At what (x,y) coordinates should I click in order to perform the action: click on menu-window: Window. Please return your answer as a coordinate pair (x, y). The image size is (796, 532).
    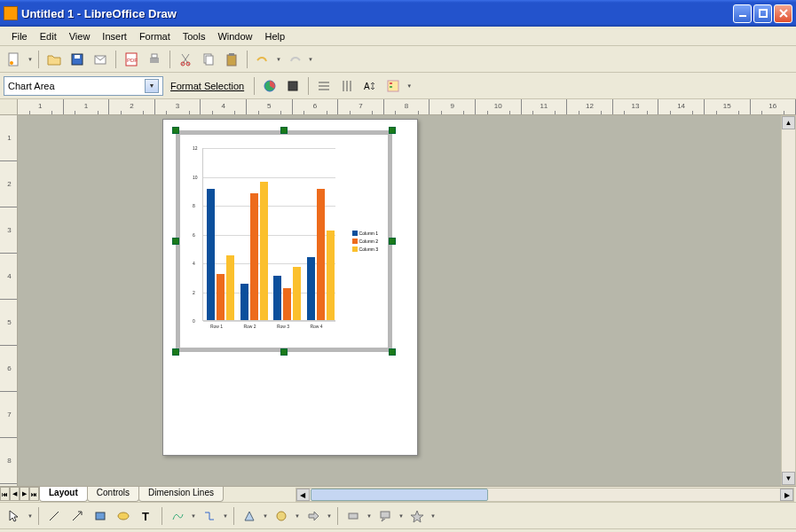
    Looking at the image, I should click on (234, 36).